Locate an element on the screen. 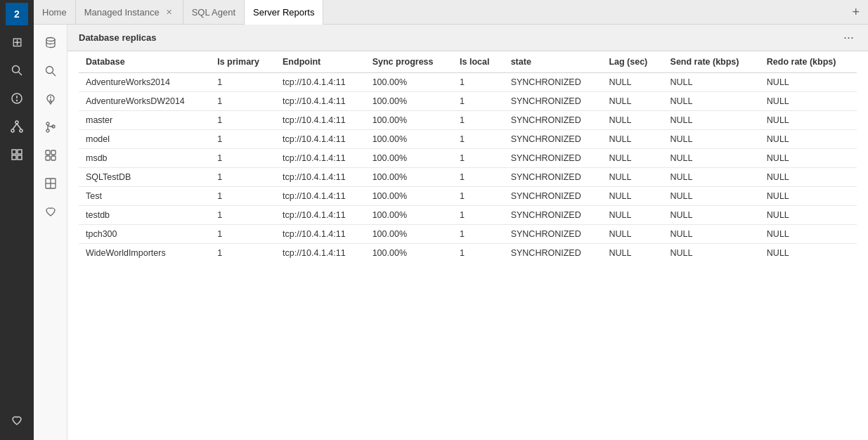 This screenshot has height=440, width=868. table-cell: WideWorldImporters is located at coordinates (145, 253).